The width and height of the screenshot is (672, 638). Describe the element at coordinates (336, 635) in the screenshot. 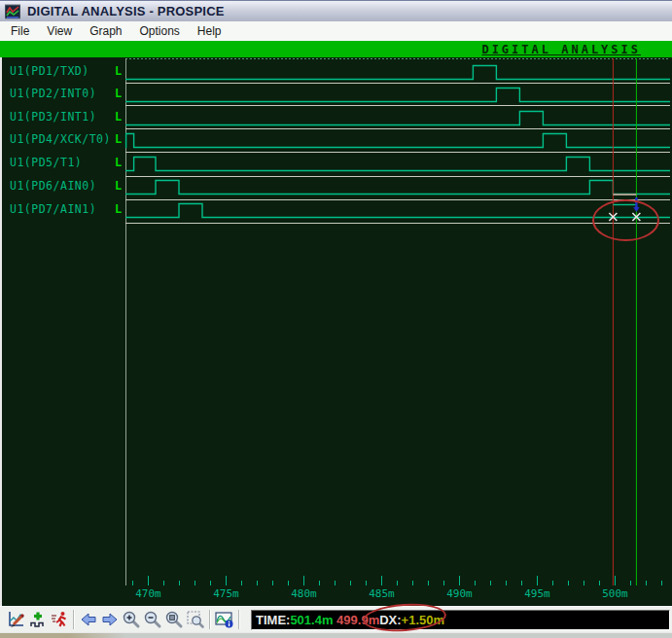

I see `window-bottom-edge` at that location.